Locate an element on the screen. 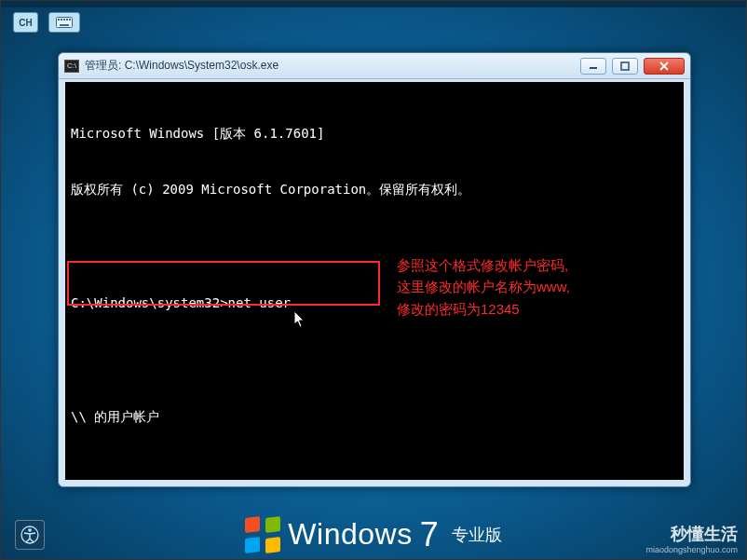 This screenshot has width=747, height=560. close-button is located at coordinates (664, 66).